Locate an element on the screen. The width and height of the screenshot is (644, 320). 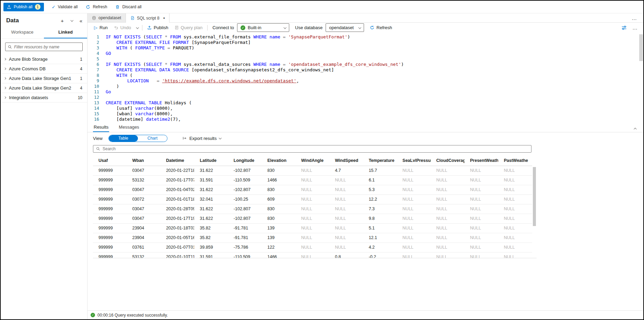
results-view-row: View Table Chart Export results is located at coordinates (365, 138).